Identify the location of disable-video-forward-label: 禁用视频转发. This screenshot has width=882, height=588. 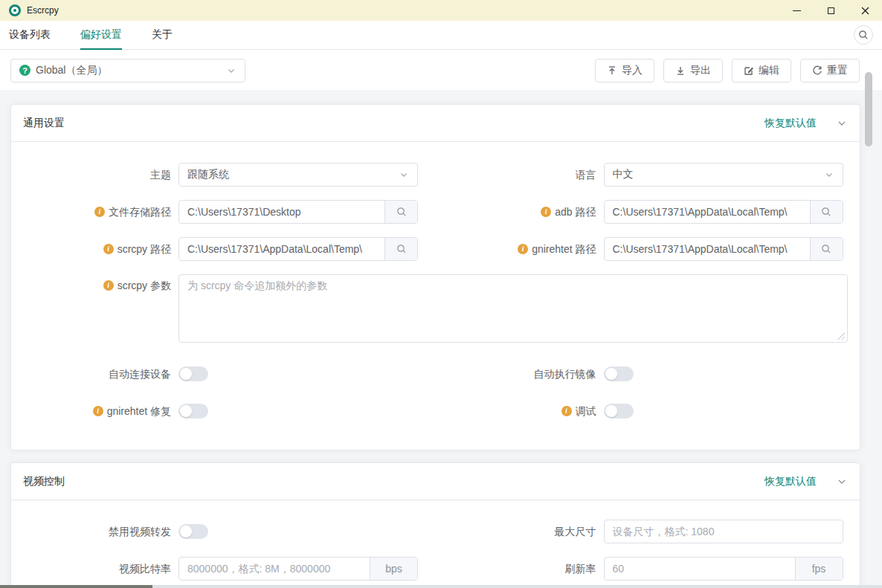
(101, 532).